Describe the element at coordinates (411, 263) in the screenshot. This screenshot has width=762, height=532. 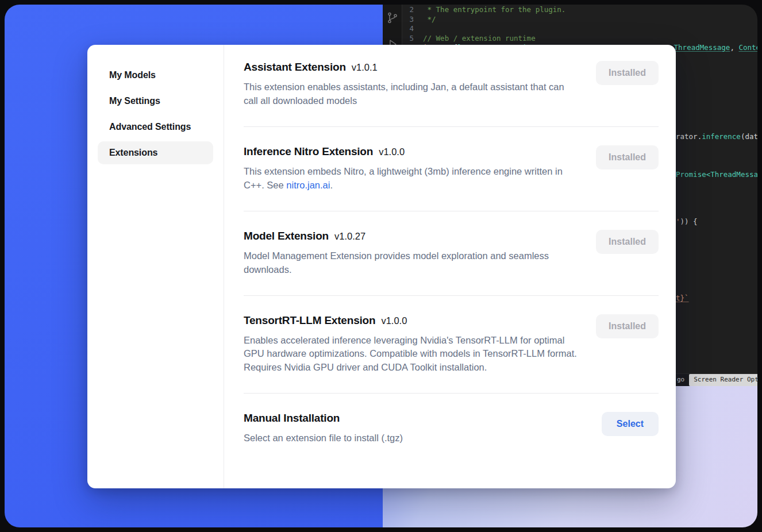
I see `extension-description: Model Management Extension provides mode…` at that location.